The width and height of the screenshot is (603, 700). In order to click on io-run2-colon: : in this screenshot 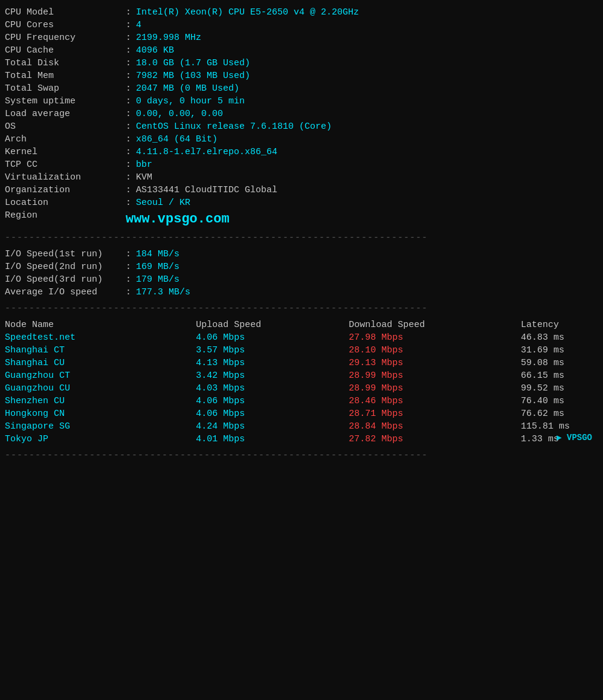, I will do `click(128, 267)`.